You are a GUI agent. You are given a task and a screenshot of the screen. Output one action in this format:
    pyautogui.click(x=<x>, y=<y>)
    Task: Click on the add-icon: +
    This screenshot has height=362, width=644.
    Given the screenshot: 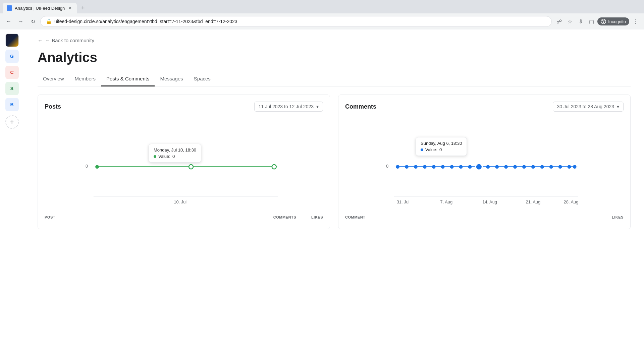 What is the action you would take?
    pyautogui.click(x=12, y=122)
    